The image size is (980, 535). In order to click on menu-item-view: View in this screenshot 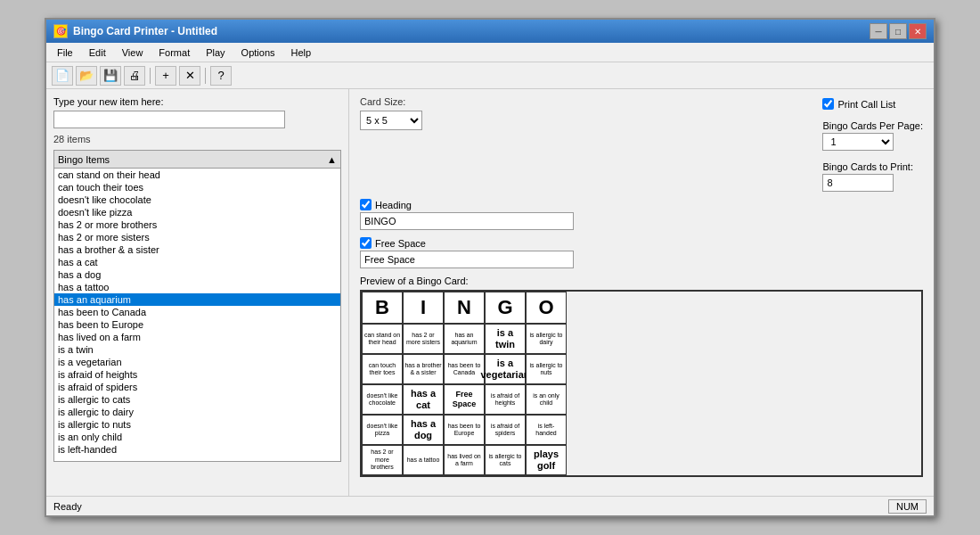, I will do `click(133, 53)`.